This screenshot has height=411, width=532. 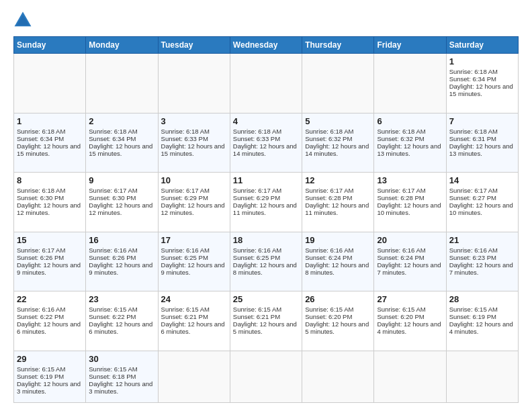 What do you see at coordinates (482, 142) in the screenshot?
I see `calendar-cell: 7 Sunrise: 6:18 AM Sunset: 6:31 PM Dayli…` at bounding box center [482, 142].